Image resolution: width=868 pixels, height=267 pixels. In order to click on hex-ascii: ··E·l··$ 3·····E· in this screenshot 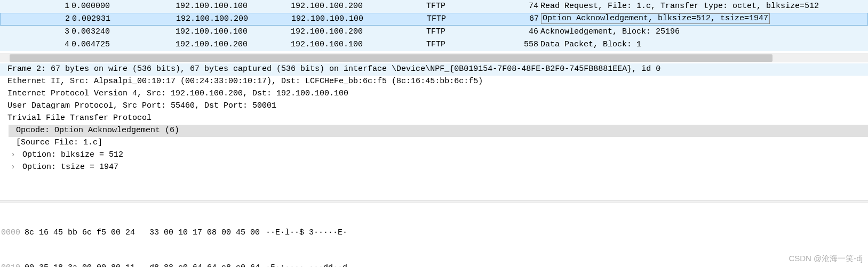, I will do `click(306, 233)`.